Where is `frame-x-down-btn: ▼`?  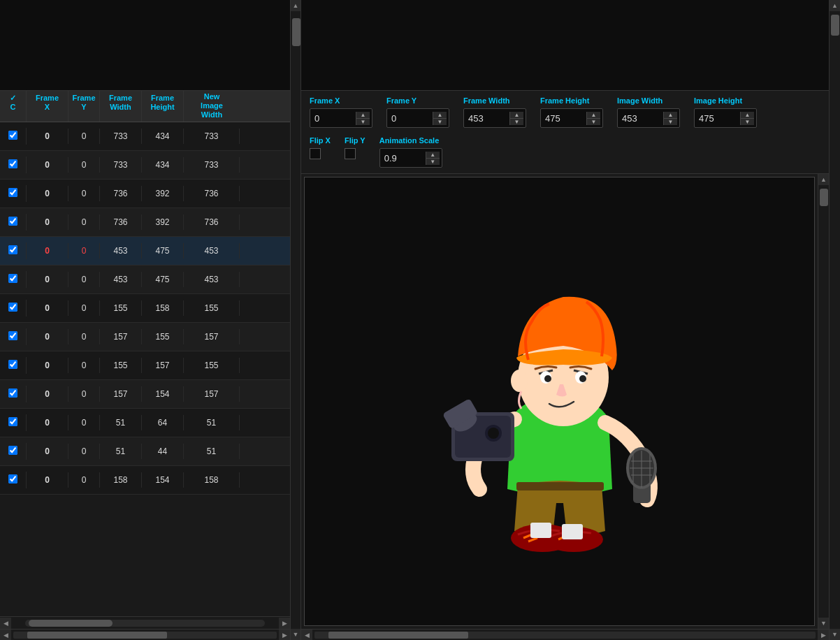
frame-x-down-btn: ▼ is located at coordinates (363, 122).